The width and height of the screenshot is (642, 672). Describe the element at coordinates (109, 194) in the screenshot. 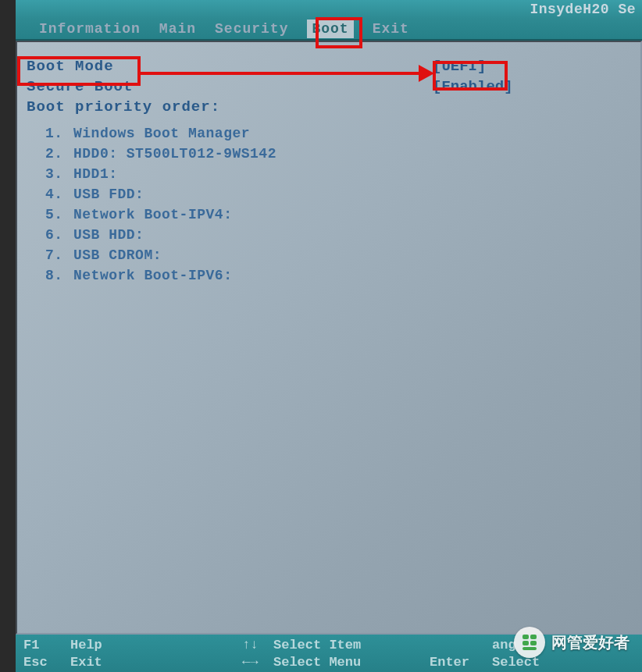

I see `boot-item-label: USB FDD:` at that location.